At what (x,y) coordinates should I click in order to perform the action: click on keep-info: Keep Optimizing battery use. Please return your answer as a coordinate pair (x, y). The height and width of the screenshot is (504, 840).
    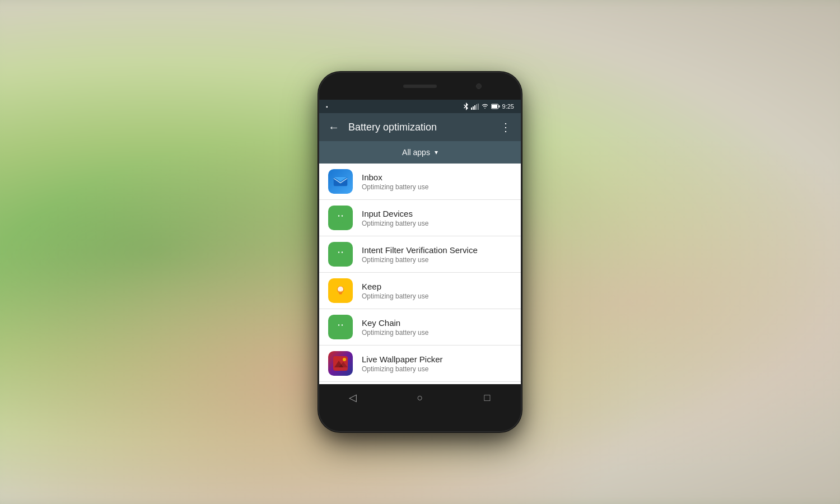
    Looking at the image, I should click on (395, 291).